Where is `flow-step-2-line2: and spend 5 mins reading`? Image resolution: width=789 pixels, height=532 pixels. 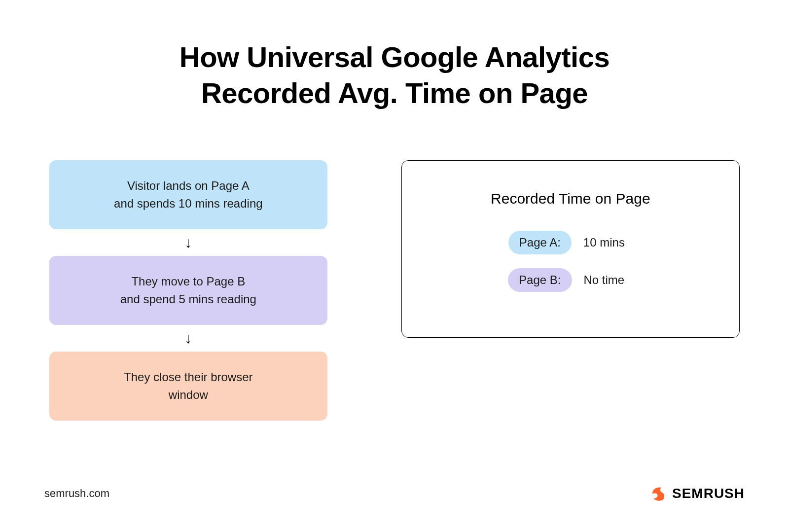 flow-step-2-line2: and spend 5 mins reading is located at coordinates (188, 299).